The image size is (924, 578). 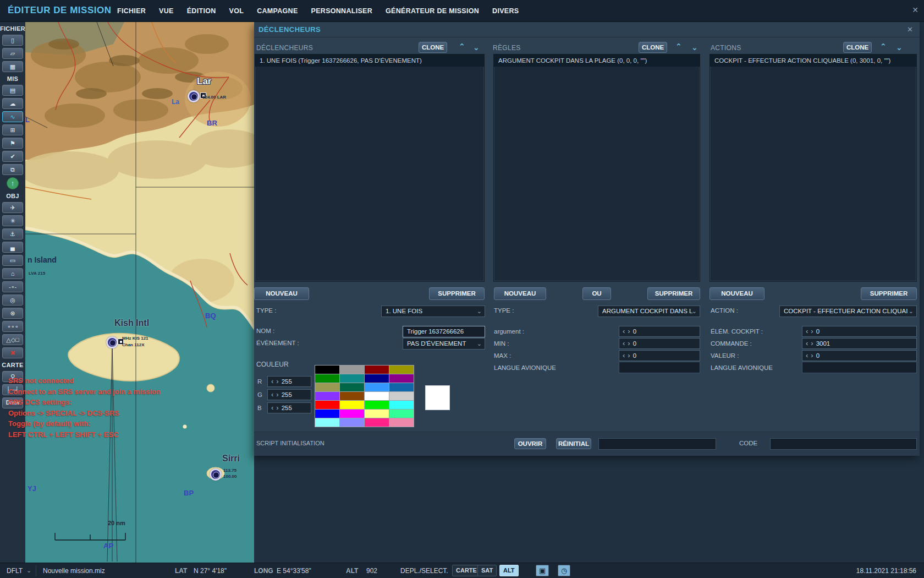 What do you see at coordinates (370, 168) in the screenshot?
I see `triggers-list: 1. UNE FOIS (Trigger 1637266626, PAS D'É…` at bounding box center [370, 168].